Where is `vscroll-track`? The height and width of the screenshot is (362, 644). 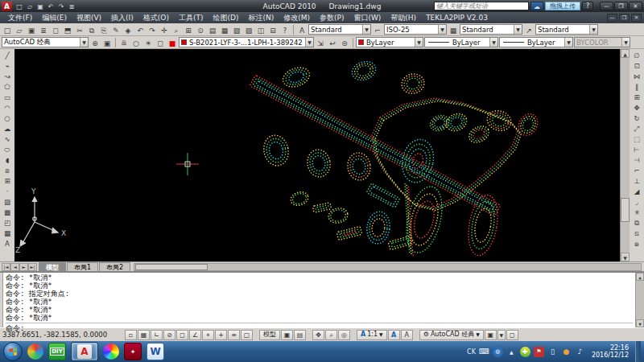 vscroll-track is located at coordinates (625, 155).